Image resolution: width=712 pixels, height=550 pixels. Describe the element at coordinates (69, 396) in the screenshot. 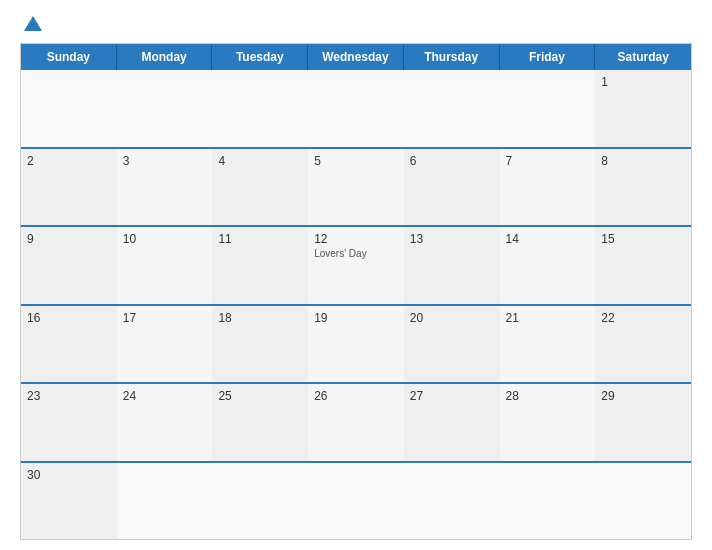

I see `day-number: 23` at that location.